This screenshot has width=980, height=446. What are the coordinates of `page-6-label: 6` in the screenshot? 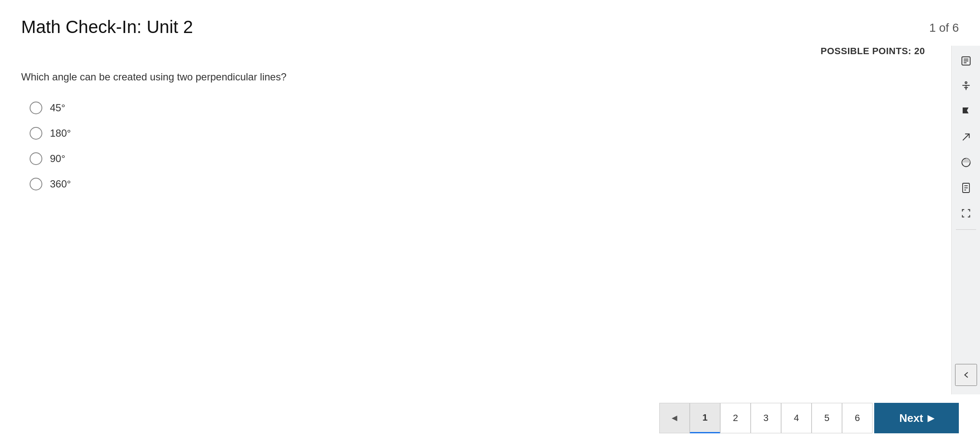 It's located at (857, 418).